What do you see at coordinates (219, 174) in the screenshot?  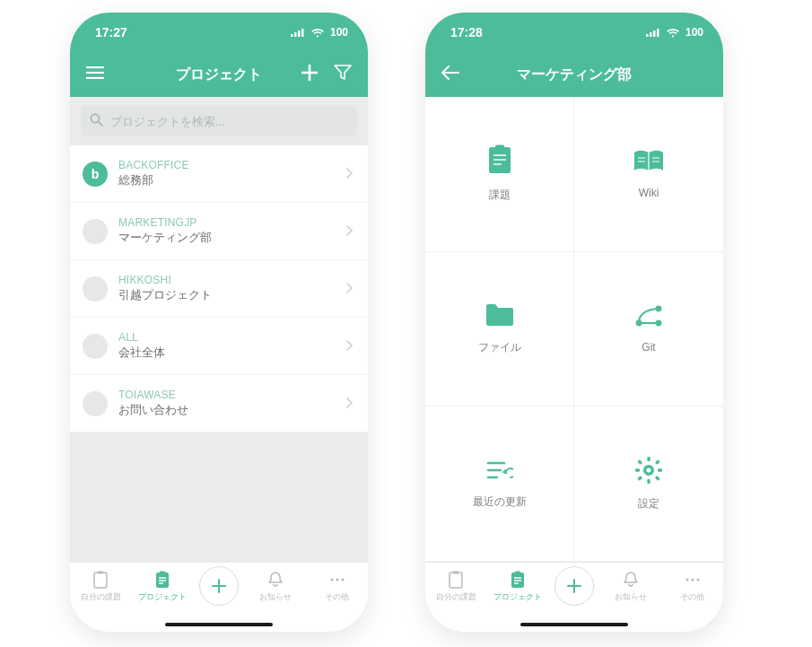 I see `list-item: b BACKOFFICE 総務部` at bounding box center [219, 174].